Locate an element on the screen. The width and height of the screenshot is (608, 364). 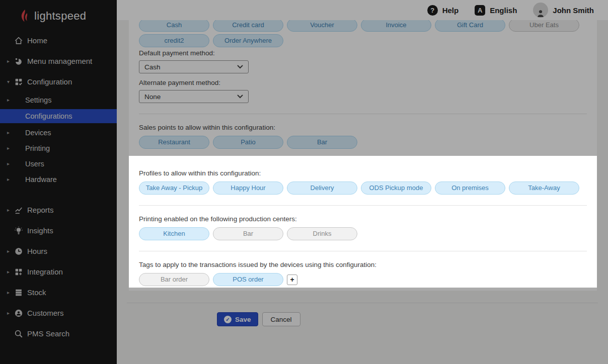
sidebar-item-devices: ▸Devices is located at coordinates (58, 133).